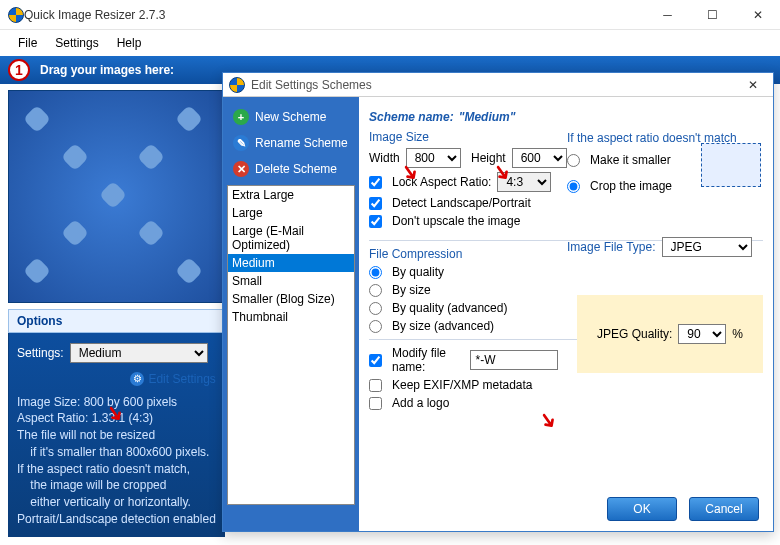 The width and height of the screenshot is (780, 545). Describe the element at coordinates (574, 186) in the screenshot. I see `crop-radio` at that location.